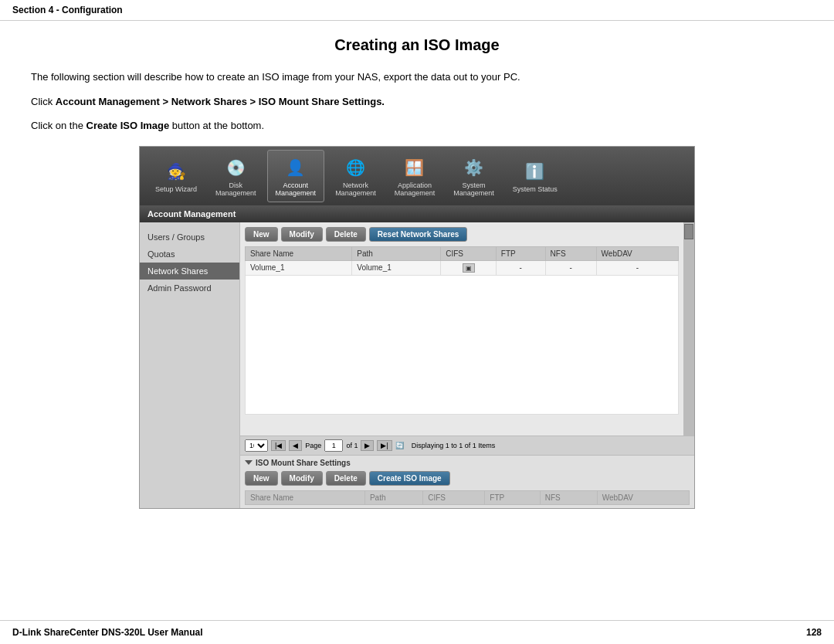  Describe the element at coordinates (462, 261) in the screenshot. I see `network-shares-table: Share Name Path CIFS FTP NFS WebDAV` at that location.